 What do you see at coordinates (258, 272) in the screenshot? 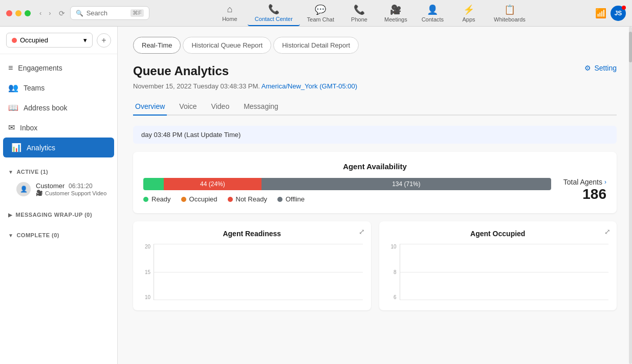
I see `readiness-chart-lines` at bounding box center [258, 272].